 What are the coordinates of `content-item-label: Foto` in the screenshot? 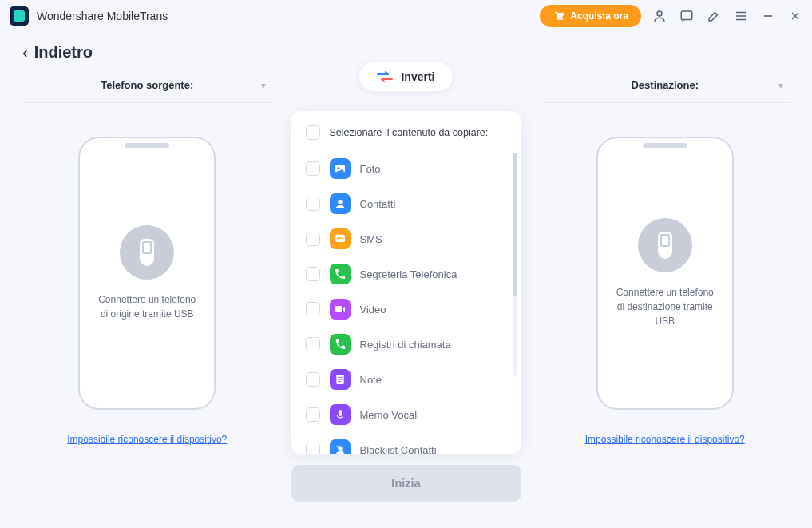 It's located at (370, 169).